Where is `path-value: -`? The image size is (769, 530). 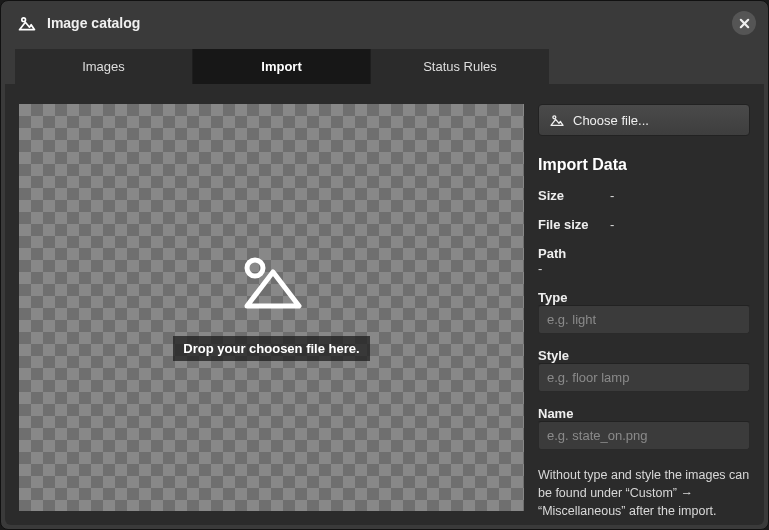 path-value: - is located at coordinates (644, 268).